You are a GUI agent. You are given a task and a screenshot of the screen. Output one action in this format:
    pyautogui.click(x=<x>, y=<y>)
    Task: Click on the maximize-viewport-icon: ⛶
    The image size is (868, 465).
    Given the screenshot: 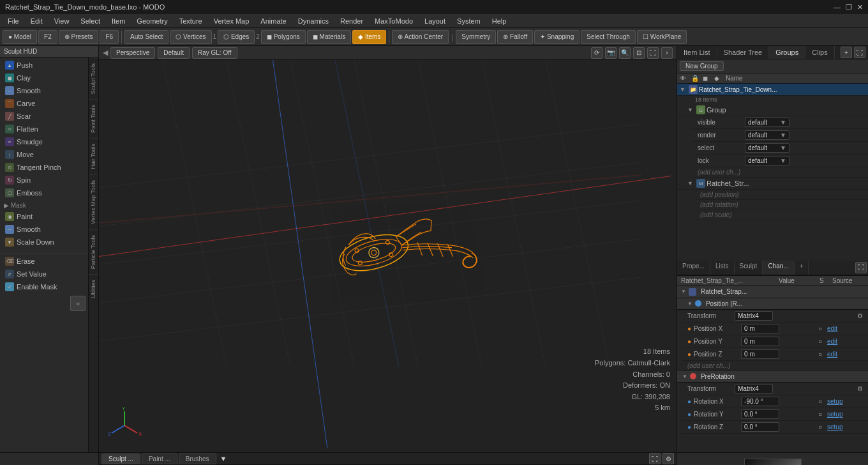 What is the action you would take?
    pyautogui.click(x=653, y=53)
    